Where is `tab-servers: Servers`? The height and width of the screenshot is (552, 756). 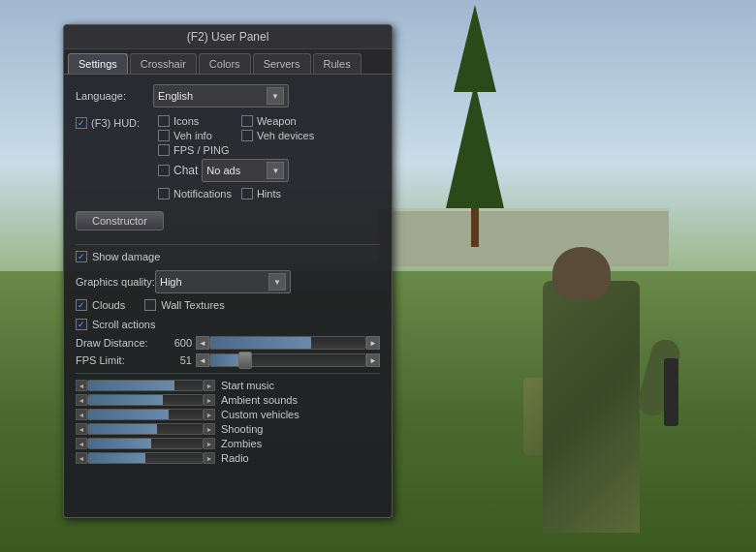
tab-servers: Servers is located at coordinates (282, 64).